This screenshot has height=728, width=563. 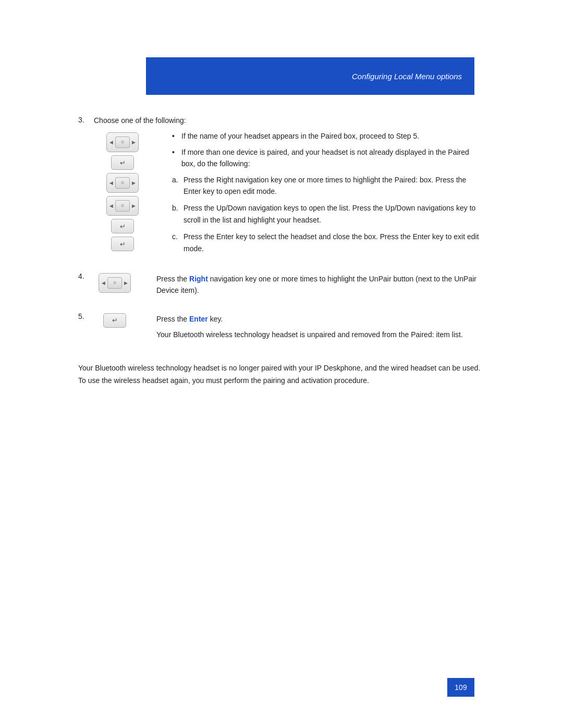 I want to click on arrow-left-4: ◀, so click(x=103, y=283).